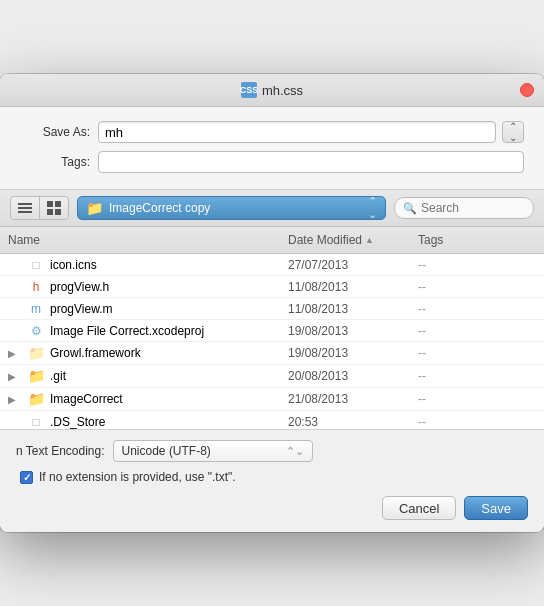 Image resolution: width=544 pixels, height=606 pixels. Describe the element at coordinates (345, 376) in the screenshot. I see `file-date-cell: 20/08/2013` at that location.